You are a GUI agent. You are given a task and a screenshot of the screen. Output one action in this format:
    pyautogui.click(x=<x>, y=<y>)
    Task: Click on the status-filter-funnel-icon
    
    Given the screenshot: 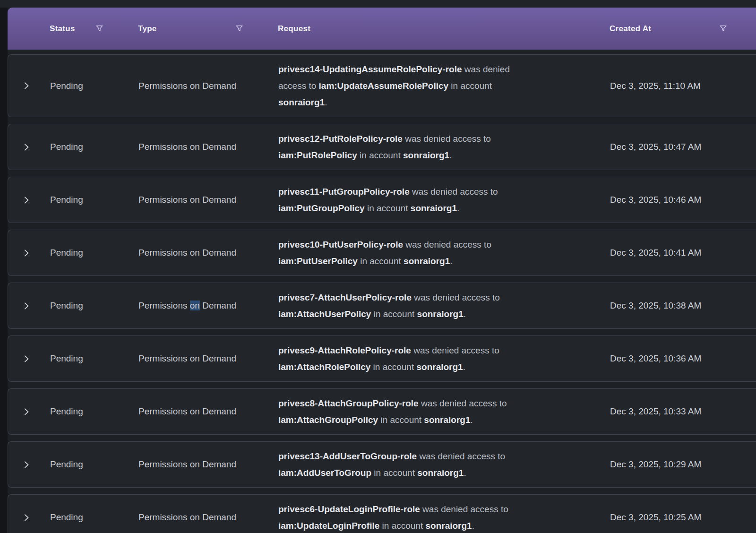 What is the action you would take?
    pyautogui.click(x=99, y=28)
    